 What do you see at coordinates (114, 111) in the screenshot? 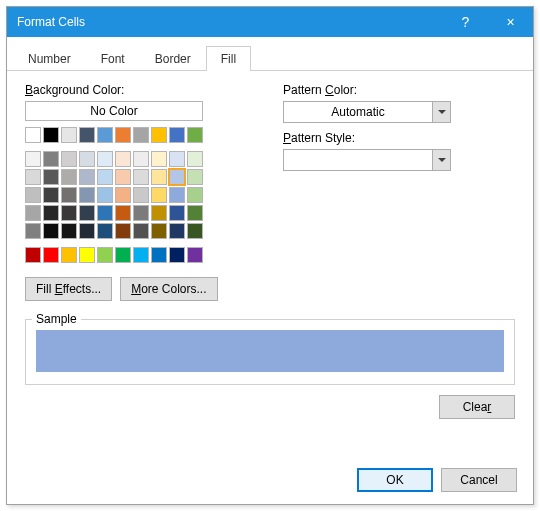
I see `no-color-button: No Color` at bounding box center [114, 111].